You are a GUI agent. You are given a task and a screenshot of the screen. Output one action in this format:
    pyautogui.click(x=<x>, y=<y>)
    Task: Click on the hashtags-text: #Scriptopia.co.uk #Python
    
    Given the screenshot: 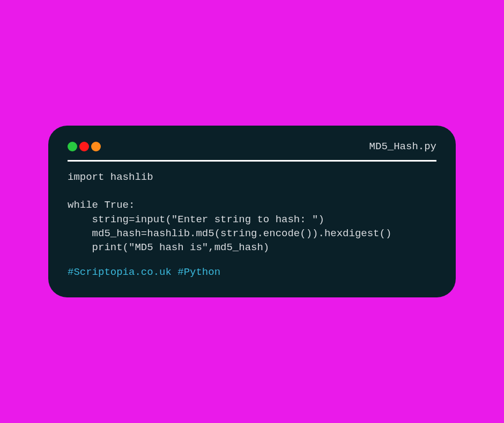 What is the action you would take?
    pyautogui.click(x=252, y=272)
    